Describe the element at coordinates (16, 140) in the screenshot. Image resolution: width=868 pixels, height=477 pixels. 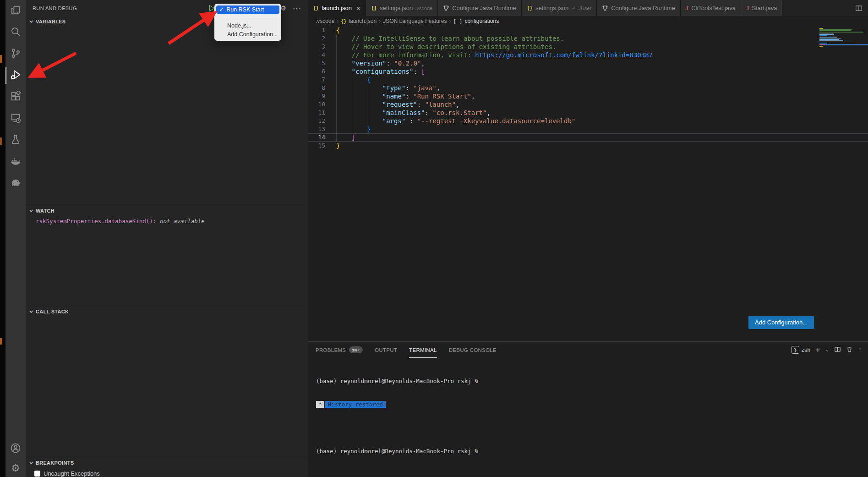
I see `sidebar-item-testing` at that location.